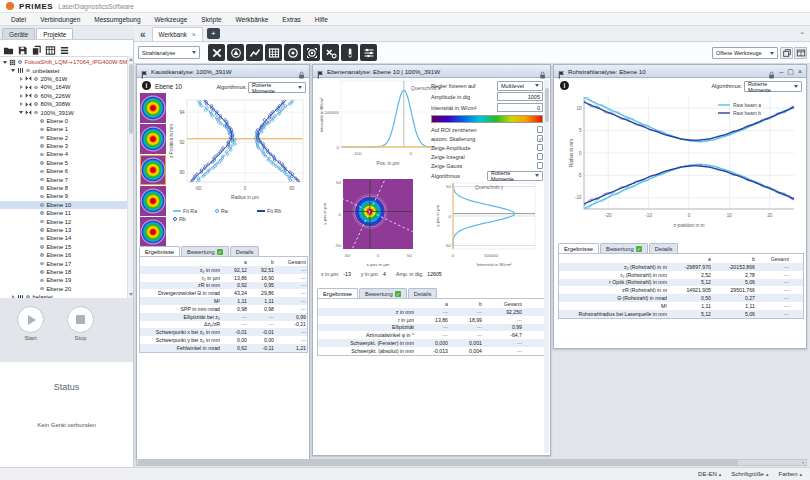 This screenshot has height=480, width=810. I want to click on tree-item-ebene-7: Ebene 7, so click(64, 179).